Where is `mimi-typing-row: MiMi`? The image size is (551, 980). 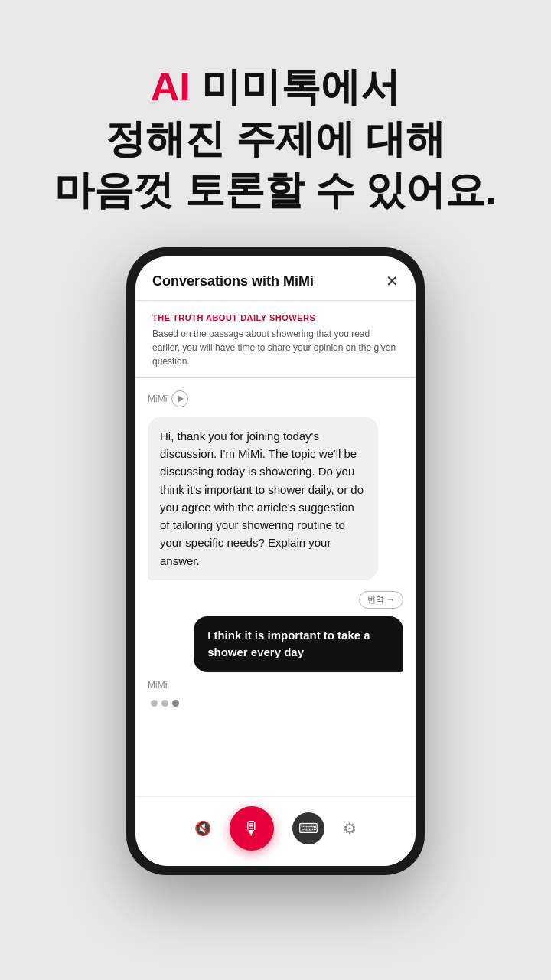
mimi-typing-row: MiMi is located at coordinates (276, 697).